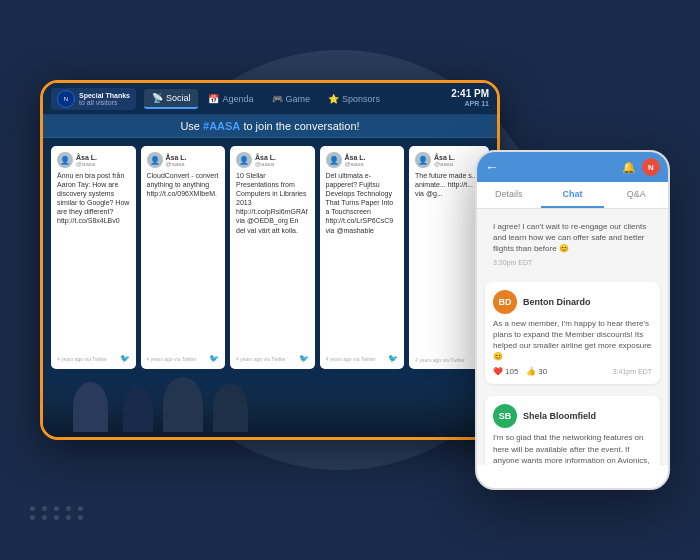  What do you see at coordinates (423, 160) in the screenshot?
I see `avatar-5: 👤` at bounding box center [423, 160].